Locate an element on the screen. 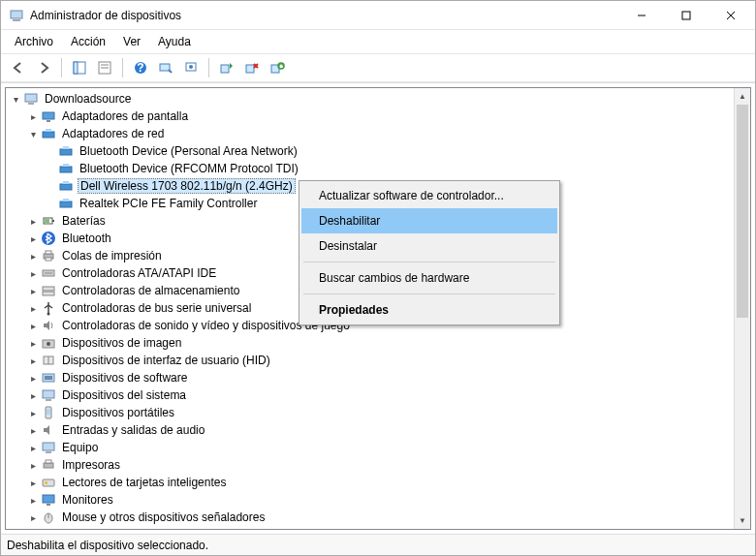 The width and height of the screenshot is (756, 556). tree-item: ▸ Entradas y salidas de audio is located at coordinates (378, 430).